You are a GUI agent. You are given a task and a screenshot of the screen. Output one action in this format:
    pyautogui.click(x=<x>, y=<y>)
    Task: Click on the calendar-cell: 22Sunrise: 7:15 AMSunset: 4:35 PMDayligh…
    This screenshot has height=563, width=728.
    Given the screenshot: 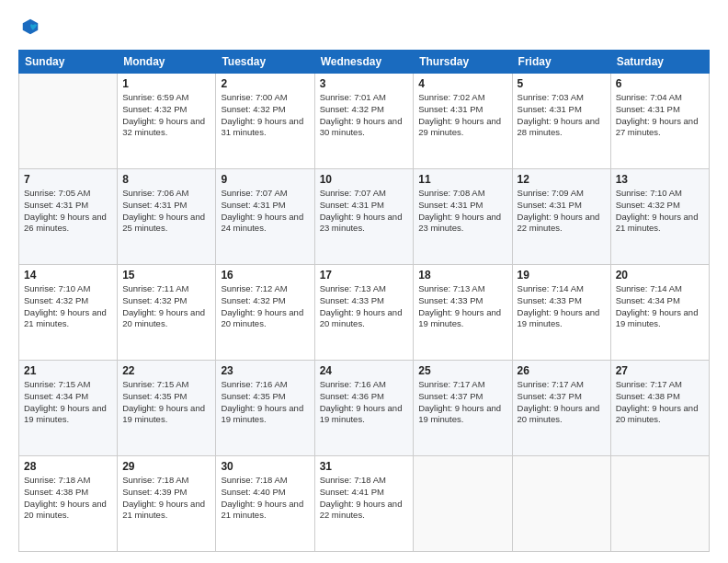 What is the action you would take?
    pyautogui.click(x=167, y=408)
    